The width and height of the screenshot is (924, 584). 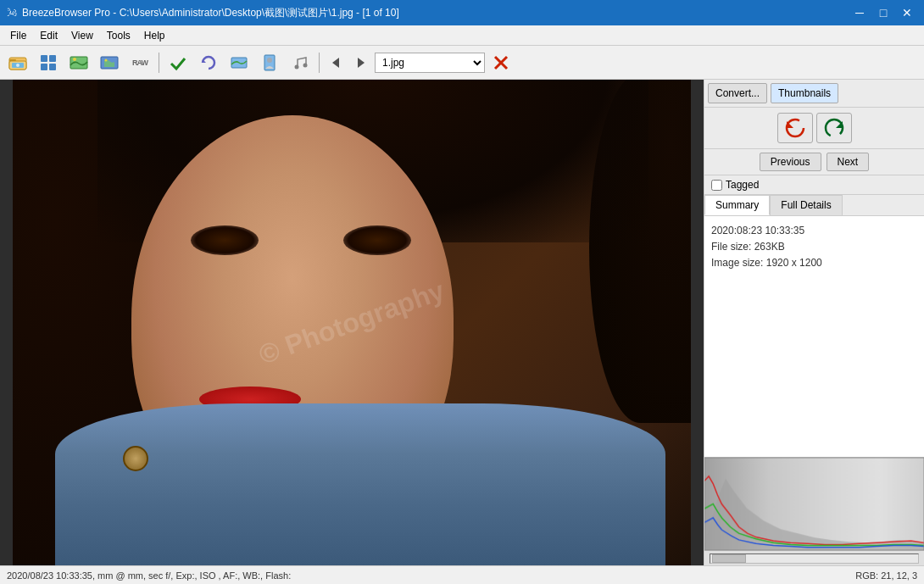 What do you see at coordinates (738, 93) in the screenshot?
I see `convert-button: Convert...` at bounding box center [738, 93].